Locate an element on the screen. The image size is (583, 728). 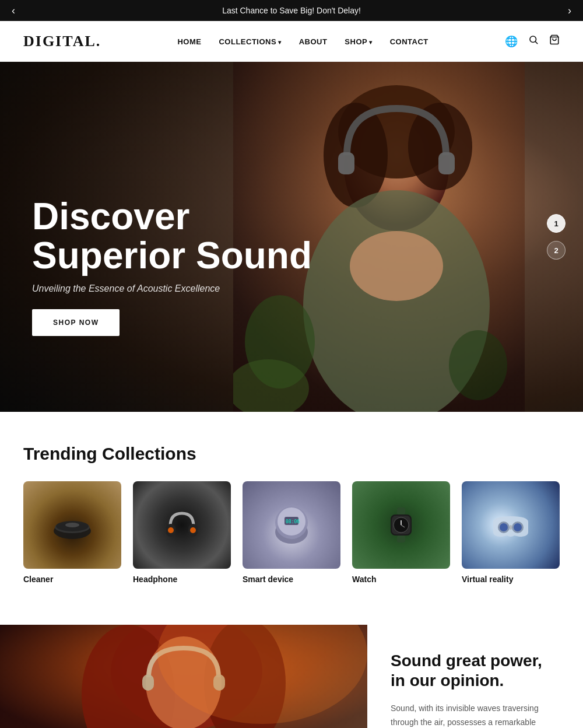
collection-vr: Virtual reality is located at coordinates (511, 533).